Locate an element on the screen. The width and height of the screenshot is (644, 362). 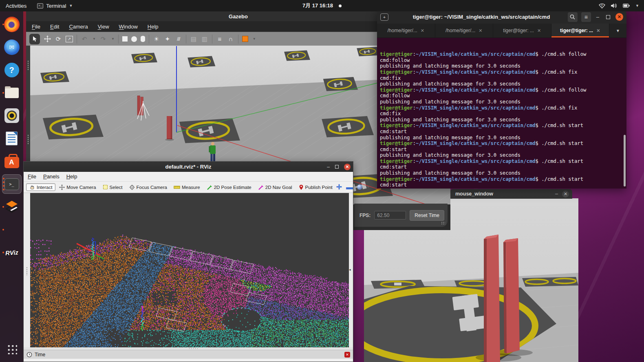
tool-2d-pose-estimate: 2D Pose Estimate is located at coordinates (229, 187).